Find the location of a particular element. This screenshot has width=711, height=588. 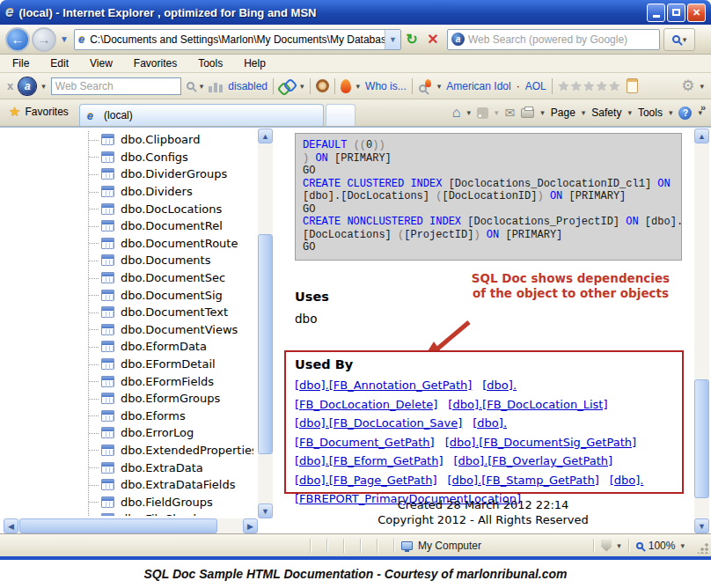

overflow-chevron: » is located at coordinates (703, 107).